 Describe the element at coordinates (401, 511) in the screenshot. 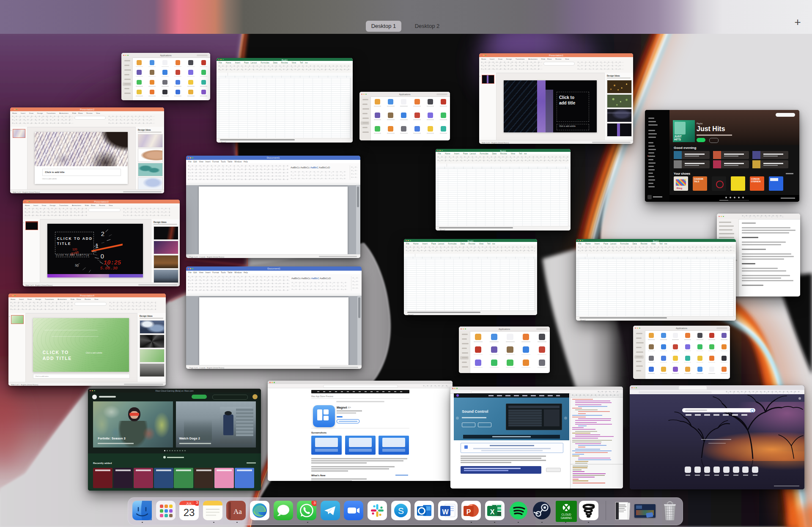

I see `svg-text: S` at that location.